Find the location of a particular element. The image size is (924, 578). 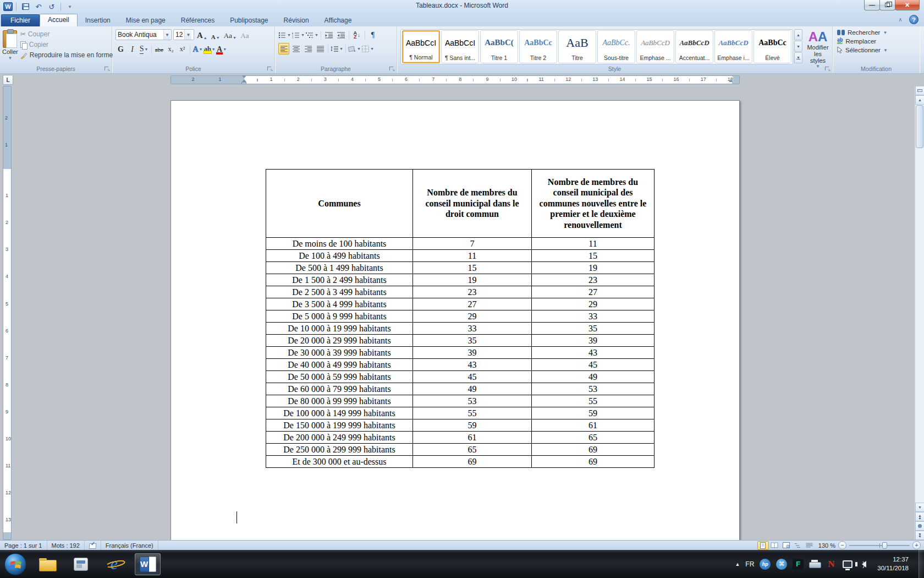

show-desktop-button is located at coordinates (921, 564).